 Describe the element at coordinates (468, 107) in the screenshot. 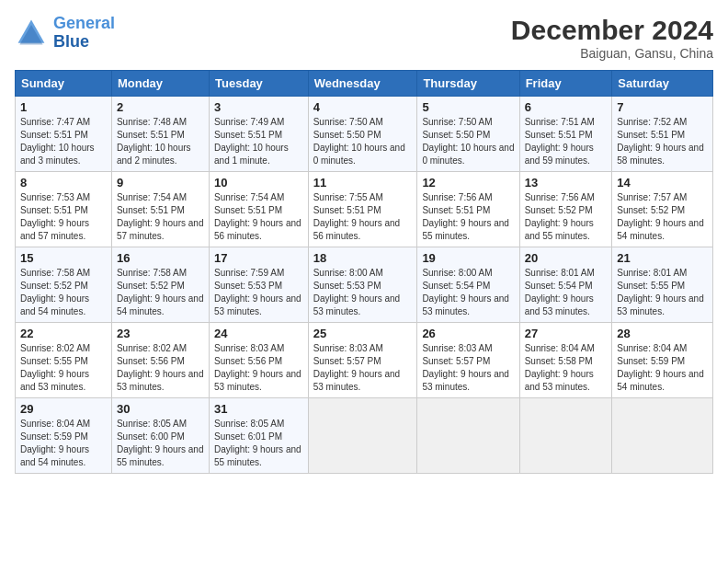

I see `day-number: 5` at that location.